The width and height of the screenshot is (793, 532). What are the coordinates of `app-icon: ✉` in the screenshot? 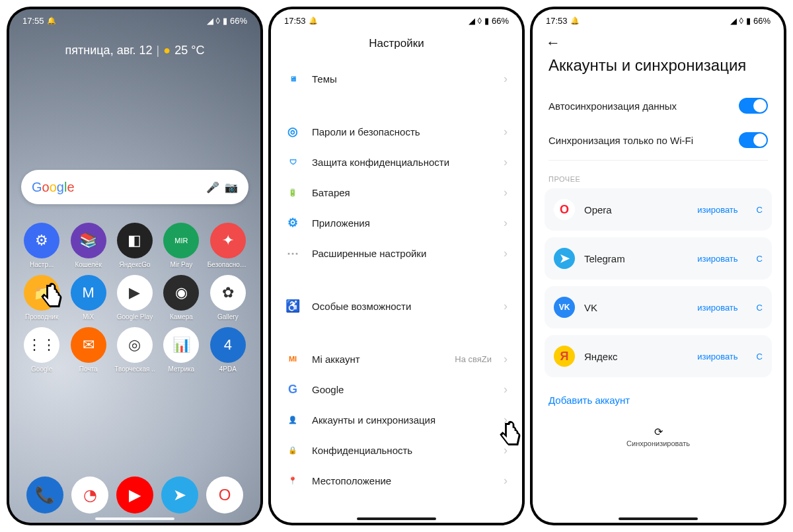 It's located at (89, 345).